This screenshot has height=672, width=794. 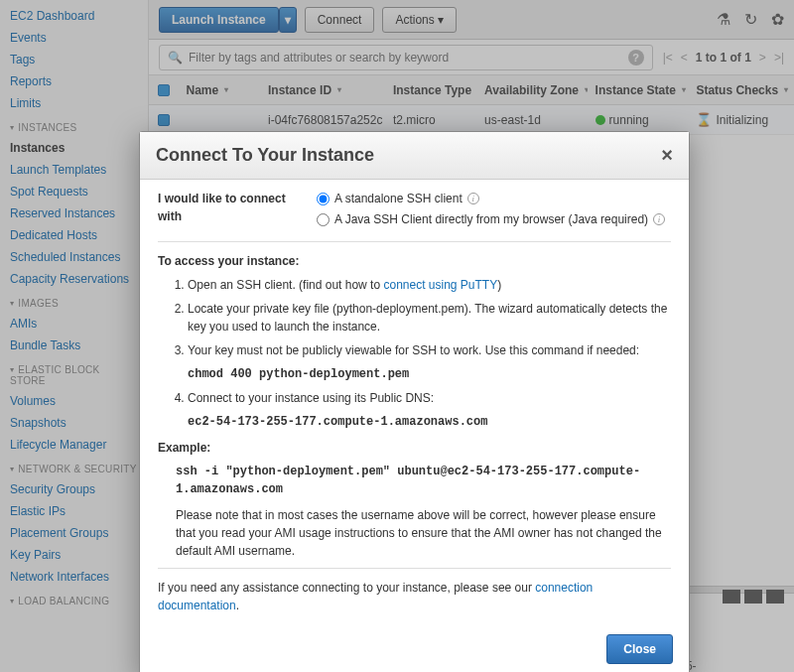 What do you see at coordinates (429, 398) in the screenshot?
I see `step-4: Connect to your instance using its Publi…` at bounding box center [429, 398].